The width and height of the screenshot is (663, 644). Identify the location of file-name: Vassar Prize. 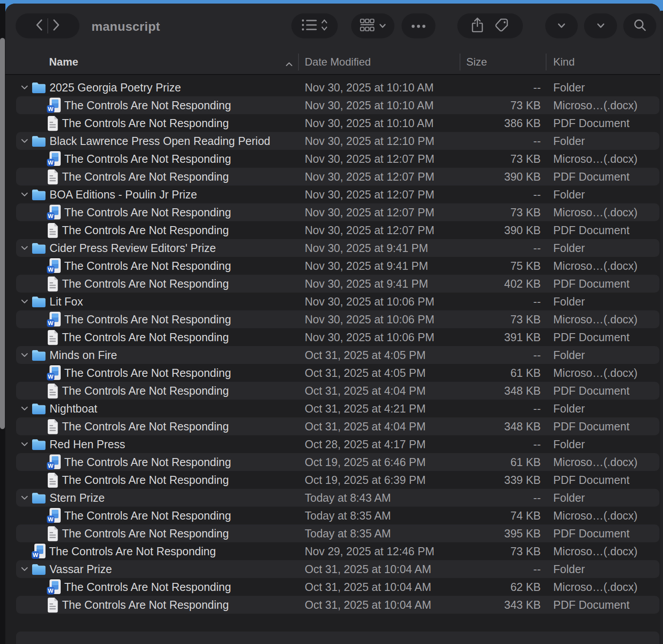
(81, 569).